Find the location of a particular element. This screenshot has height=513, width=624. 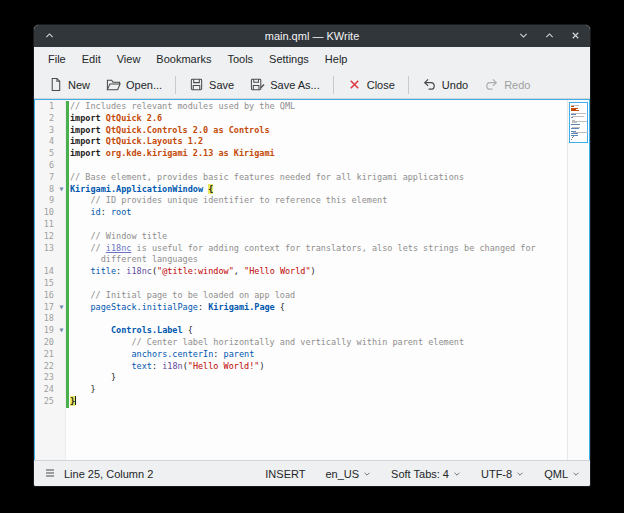

code-line-21: 21 anchors.centerIn: parent is located at coordinates (301, 355).